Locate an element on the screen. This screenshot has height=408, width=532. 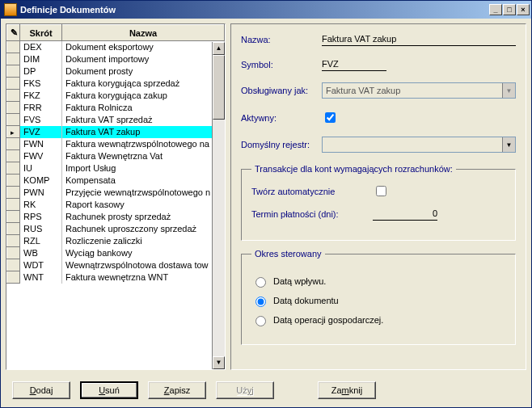
cell-short: RZL is located at coordinates (41, 241).